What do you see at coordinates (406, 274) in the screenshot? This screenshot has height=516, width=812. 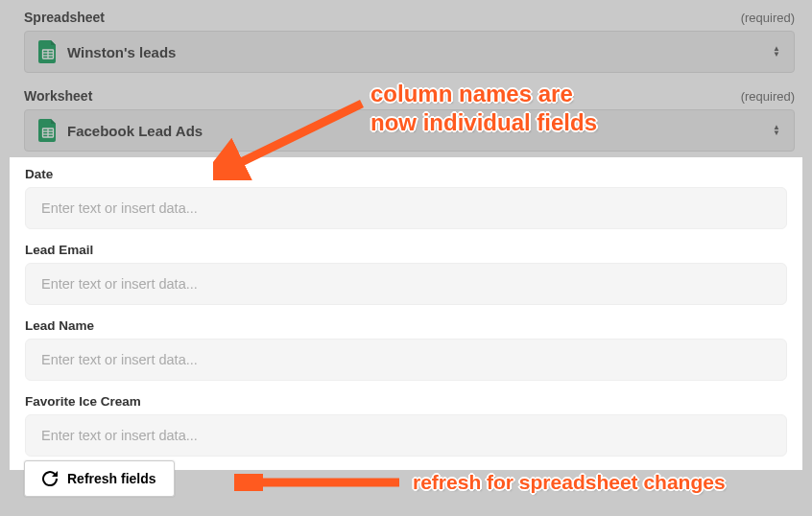 I see `lead-email-field-block: Lead Email` at bounding box center [406, 274].